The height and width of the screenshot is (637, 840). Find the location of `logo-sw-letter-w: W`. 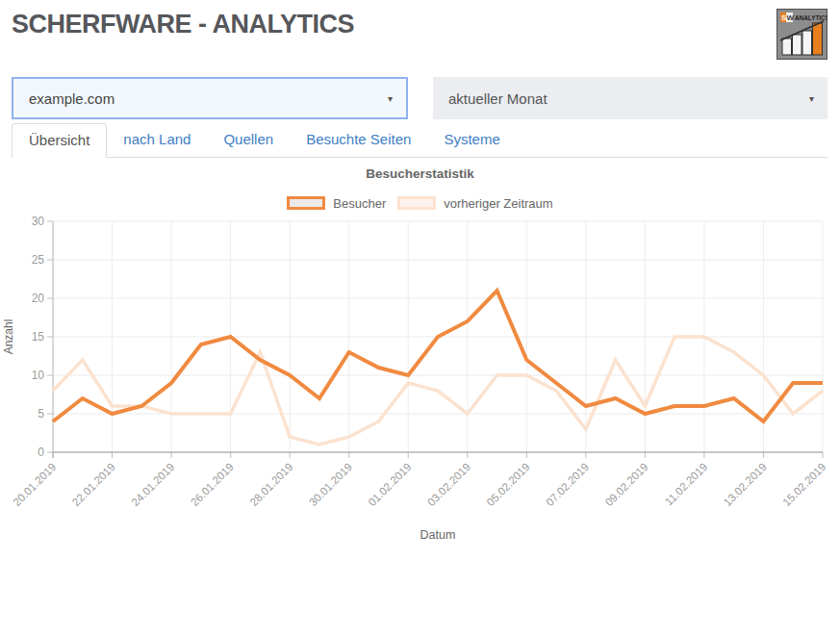

logo-sw-letter-w: W is located at coordinates (791, 17).